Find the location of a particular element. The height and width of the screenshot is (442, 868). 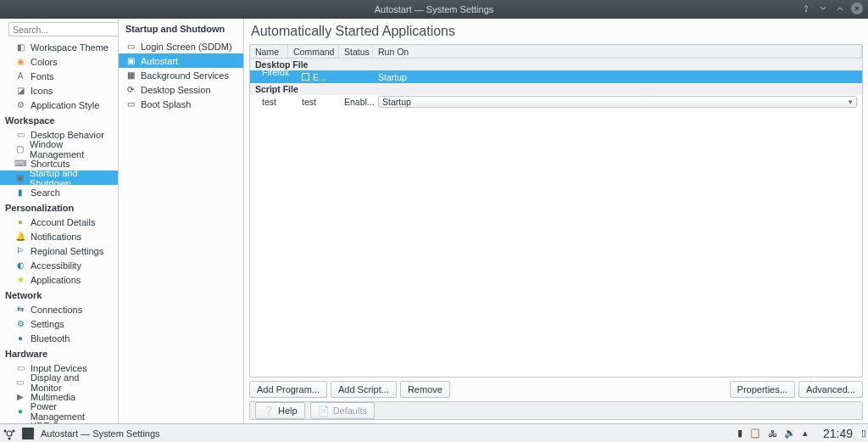

generic-icon: ◪ is located at coordinates (20, 91).